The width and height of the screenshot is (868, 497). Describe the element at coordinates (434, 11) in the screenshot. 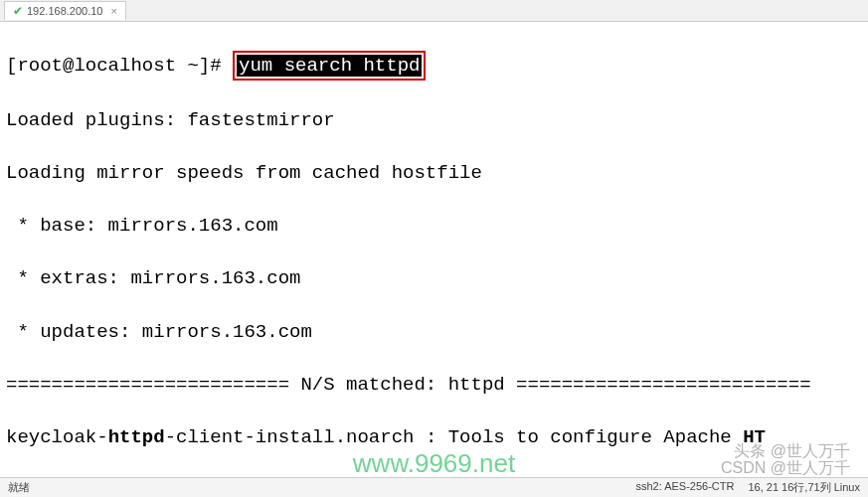

I see `tab-bar: ✔ 192.168.200.10 ×` at that location.